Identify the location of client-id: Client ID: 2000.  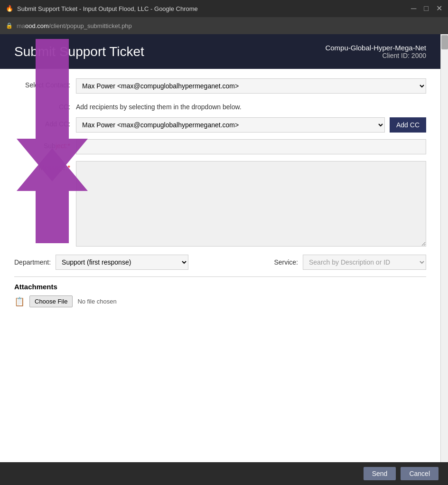
(376, 56).